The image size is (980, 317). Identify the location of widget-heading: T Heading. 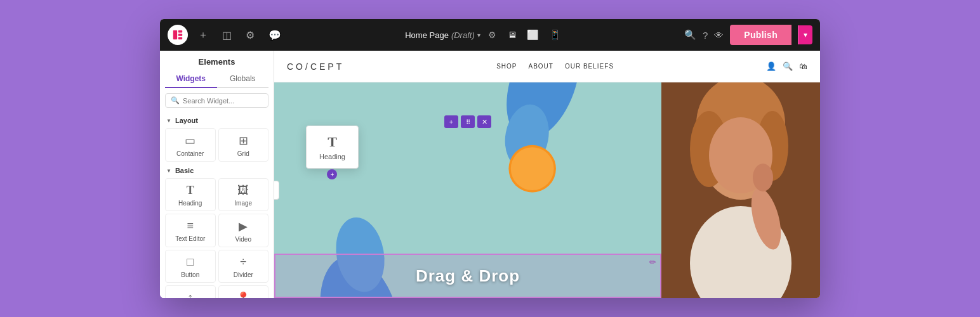
(190, 195).